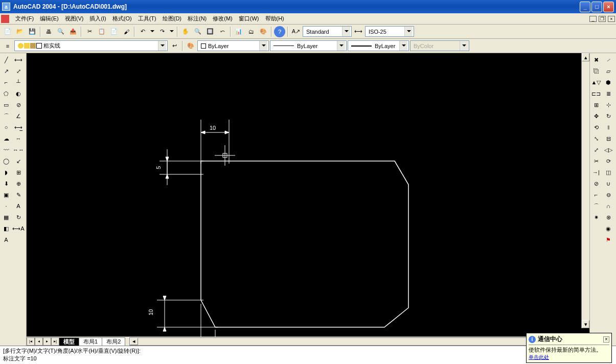  Describe the element at coordinates (6, 94) in the screenshot. I see `polygon-icon: ⬠` at that location.